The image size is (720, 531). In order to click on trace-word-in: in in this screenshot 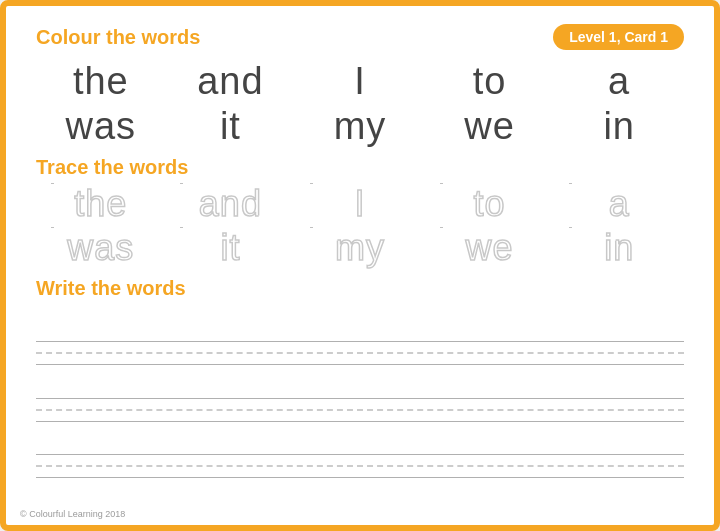, I will do `click(619, 248)`.